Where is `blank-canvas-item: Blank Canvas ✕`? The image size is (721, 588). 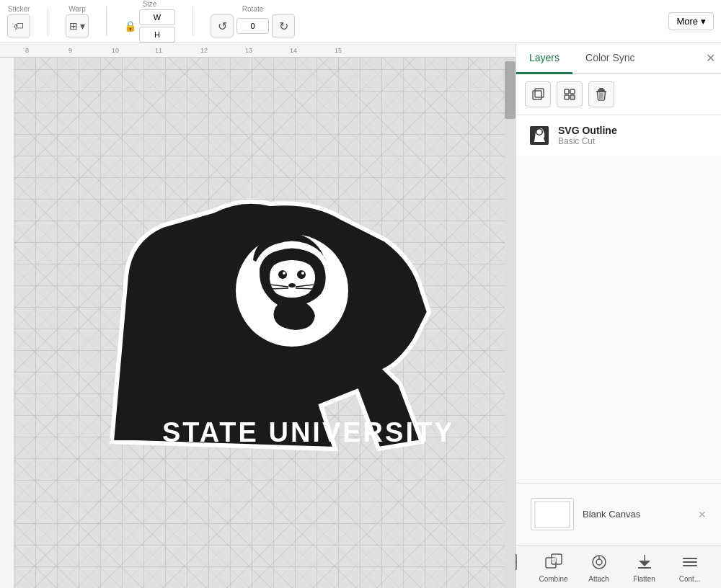 blank-canvas-item: Blank Canvas ✕ is located at coordinates (619, 514).